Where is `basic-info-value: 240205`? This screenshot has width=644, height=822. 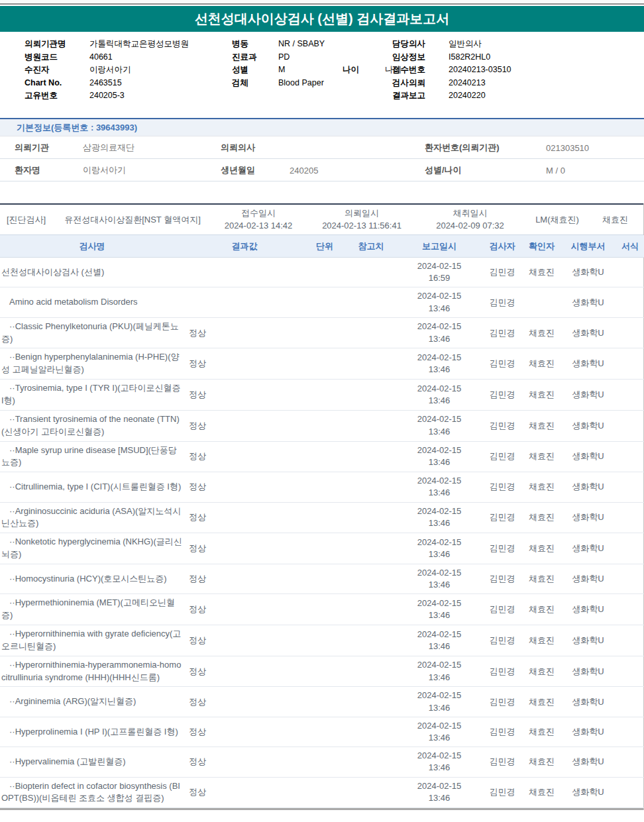 basic-info-value: 240205 is located at coordinates (303, 170).